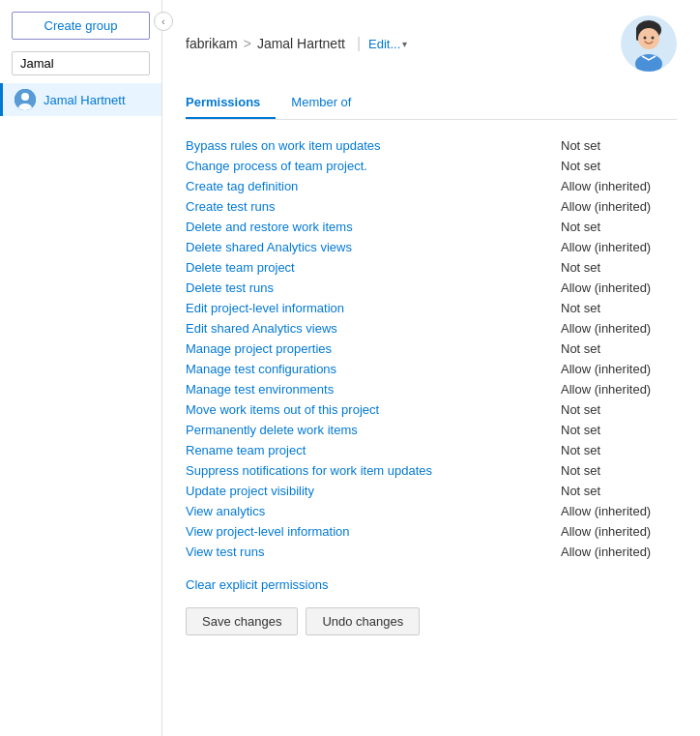 The width and height of the screenshot is (700, 736). Describe the element at coordinates (388, 44) in the screenshot. I see `edit-dropdown: Edit... ▾` at that location.